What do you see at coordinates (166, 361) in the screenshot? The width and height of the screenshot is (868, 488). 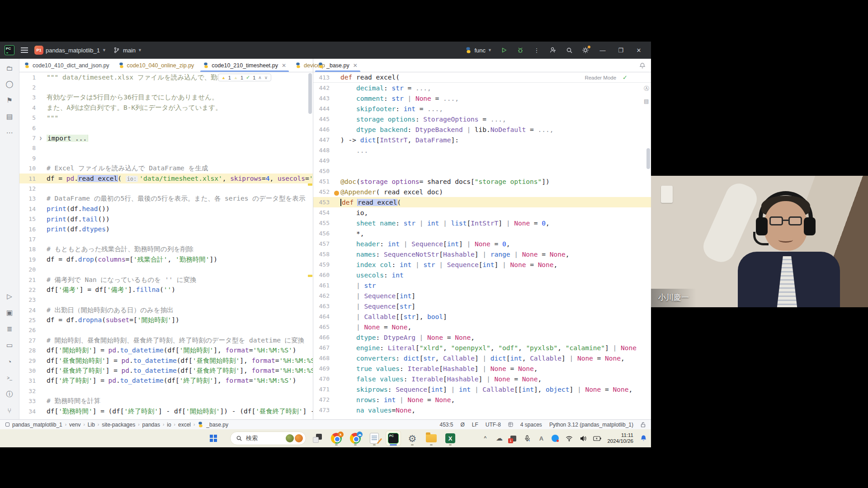 I see `code-line: 29df['昼食開始時刻'] = pd.to_datetime(df['昼食開始…` at bounding box center [166, 361].